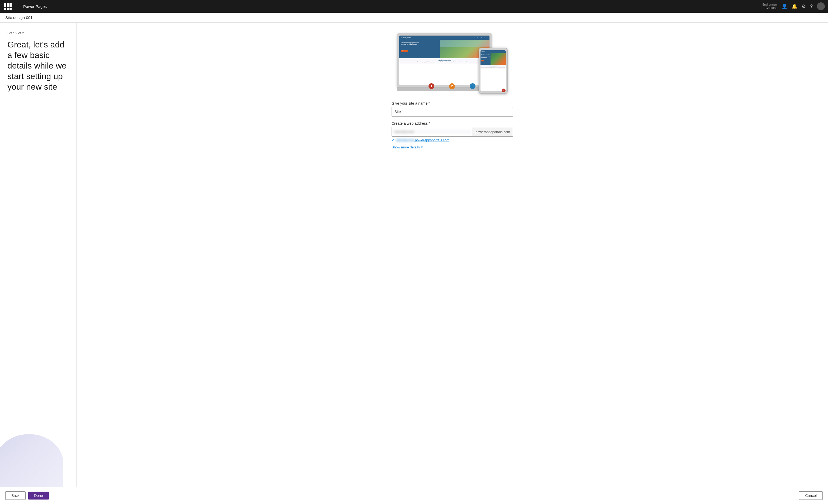  What do you see at coordinates (770, 5) in the screenshot?
I see `environment-label: Environment` at bounding box center [770, 5].